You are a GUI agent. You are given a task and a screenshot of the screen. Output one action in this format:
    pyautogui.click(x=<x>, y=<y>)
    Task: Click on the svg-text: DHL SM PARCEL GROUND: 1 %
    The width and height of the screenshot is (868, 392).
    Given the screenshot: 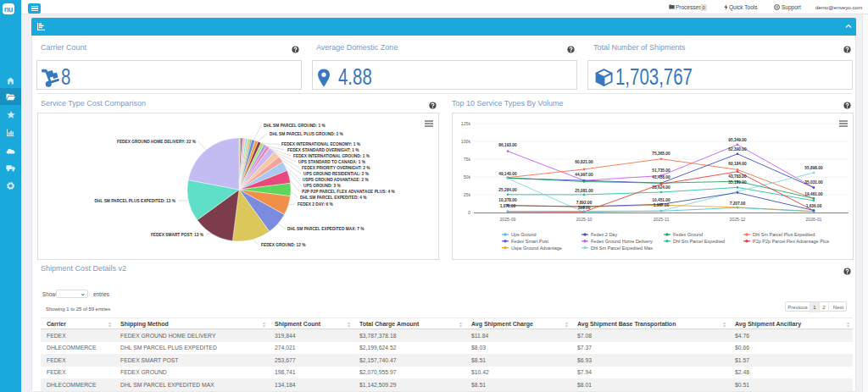 What is the action you would take?
    pyautogui.click(x=295, y=125)
    